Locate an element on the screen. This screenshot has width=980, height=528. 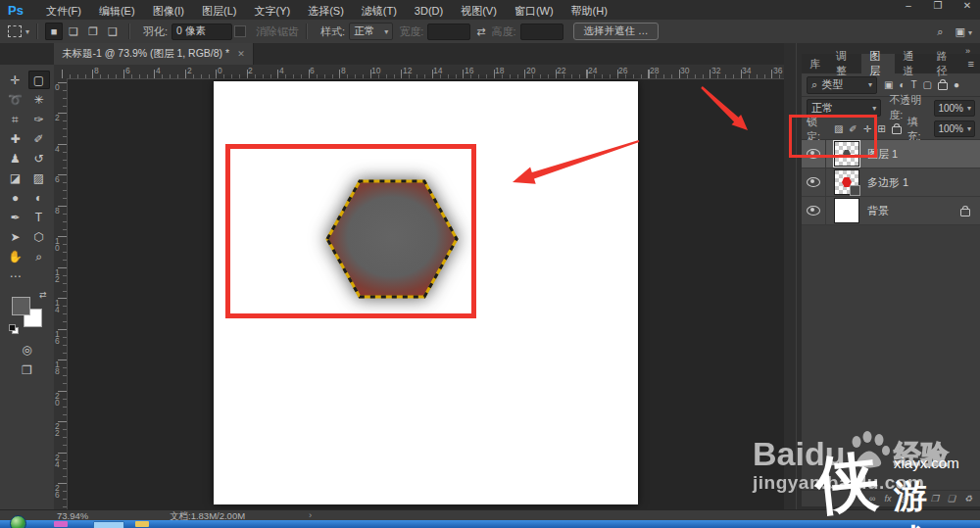
swap-colors-icon: ⇄ is located at coordinates (43, 295).